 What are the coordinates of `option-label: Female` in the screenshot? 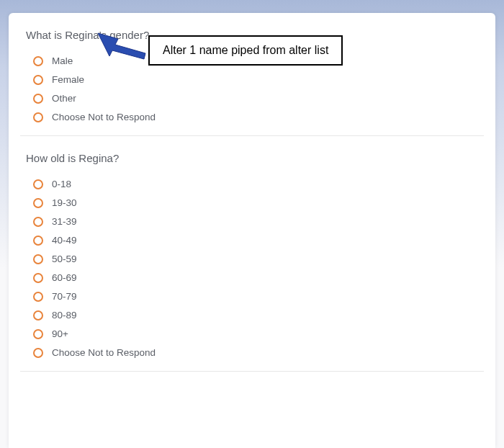 It's located at (68, 79).